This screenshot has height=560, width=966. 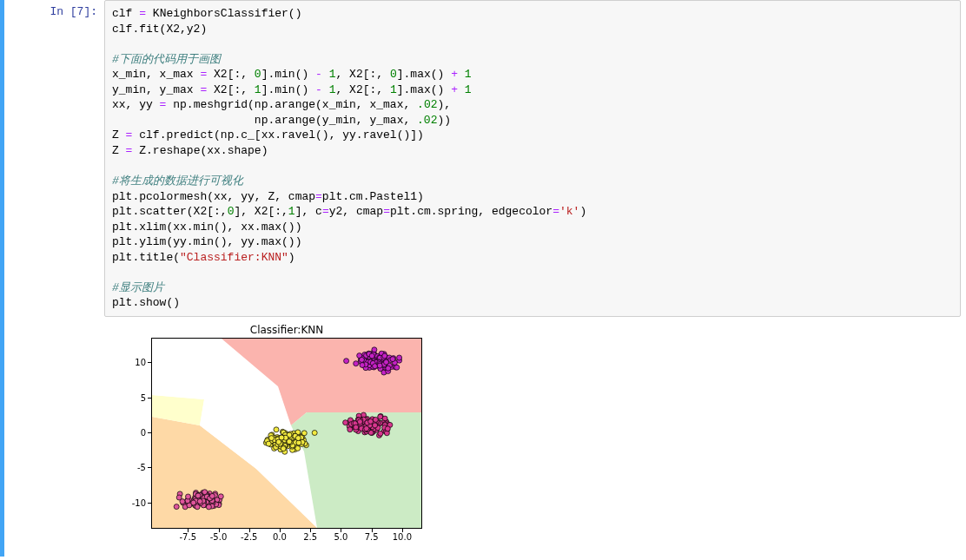 I want to click on y-tick-label: 0, so click(x=125, y=432).